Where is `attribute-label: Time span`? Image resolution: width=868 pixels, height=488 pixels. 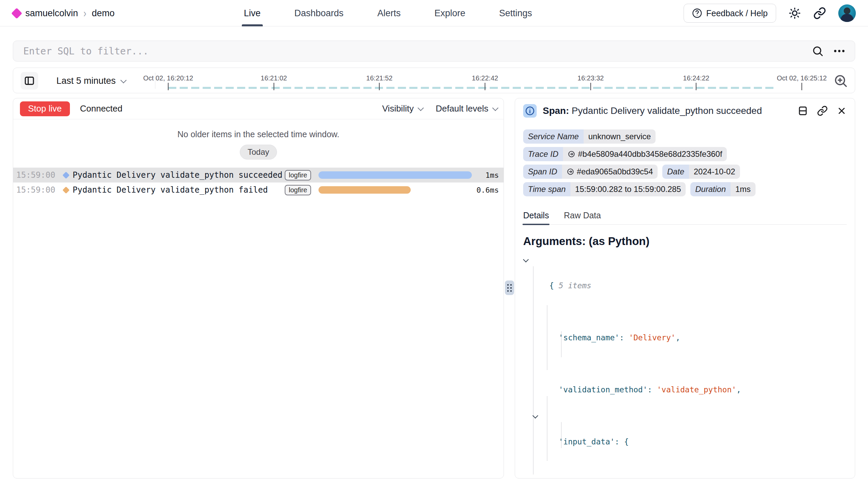 attribute-label: Time span is located at coordinates (547, 189).